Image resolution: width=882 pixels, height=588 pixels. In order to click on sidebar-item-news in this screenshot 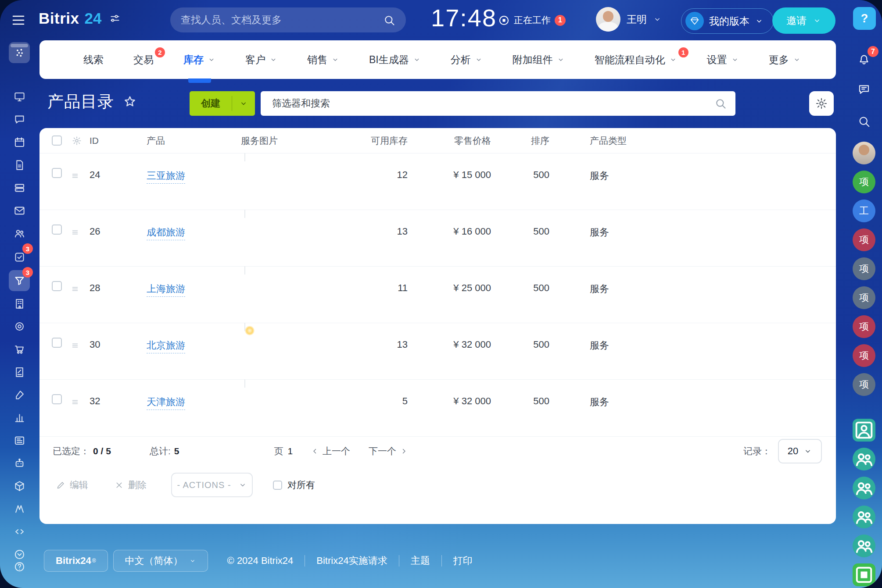, I will do `click(19, 440)`.